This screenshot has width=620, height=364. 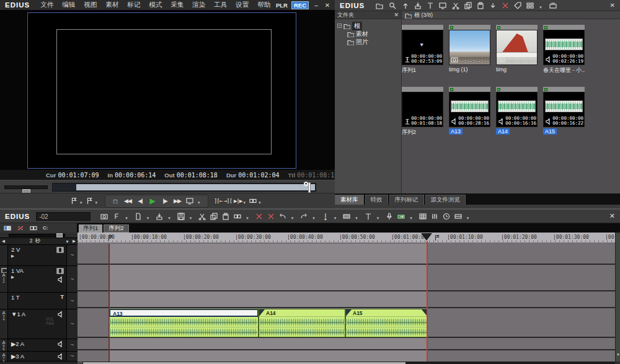 What do you see at coordinates (191, 218) in the screenshot?
I see `save-caret-icon: ▾` at bounding box center [191, 218].